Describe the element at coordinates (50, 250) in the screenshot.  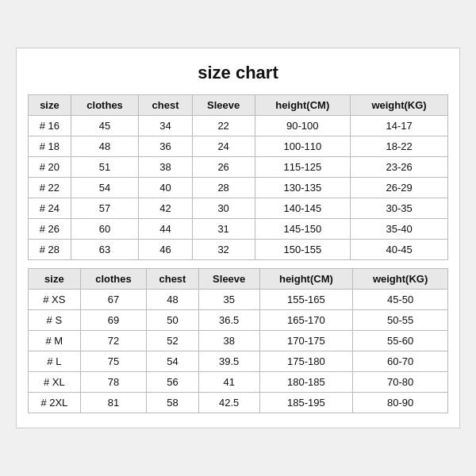
I see `table-cell: # 28` at that location.